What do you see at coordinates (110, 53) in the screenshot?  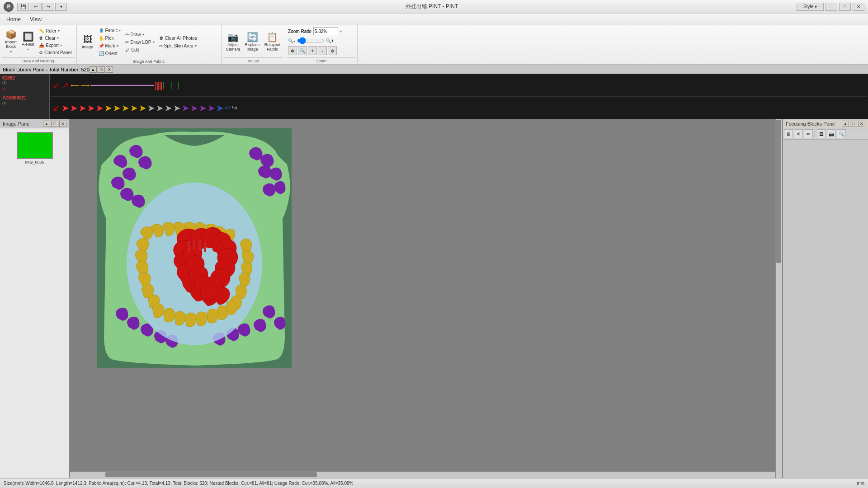 I see `orient-btn: 🔄 Orient` at bounding box center [110, 53].